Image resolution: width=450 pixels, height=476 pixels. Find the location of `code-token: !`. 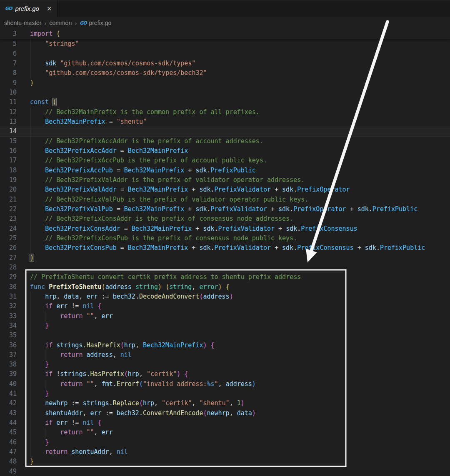

code-token: ! is located at coordinates (58, 374).